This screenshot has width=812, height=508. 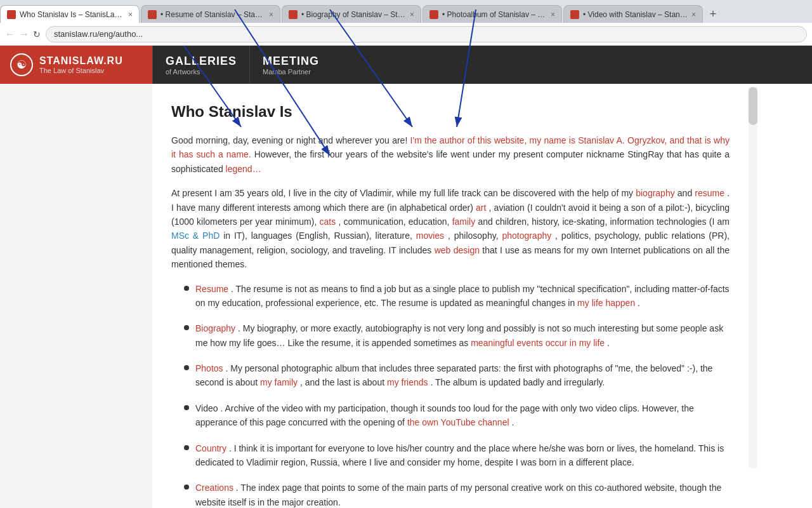 What do you see at coordinates (686, 193) in the screenshot?
I see `p2-and: and` at bounding box center [686, 193].